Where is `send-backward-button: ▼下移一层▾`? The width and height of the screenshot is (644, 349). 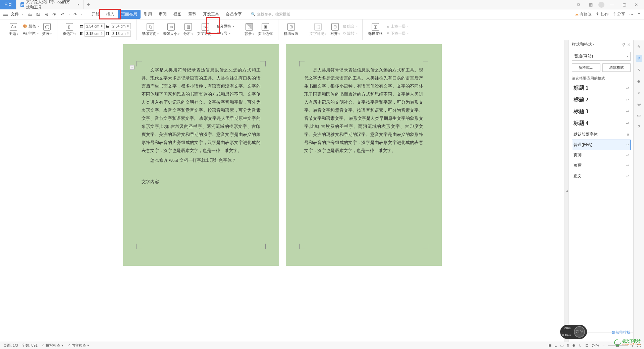 send-backward-button: ▼下移一层▾ is located at coordinates (397, 34).